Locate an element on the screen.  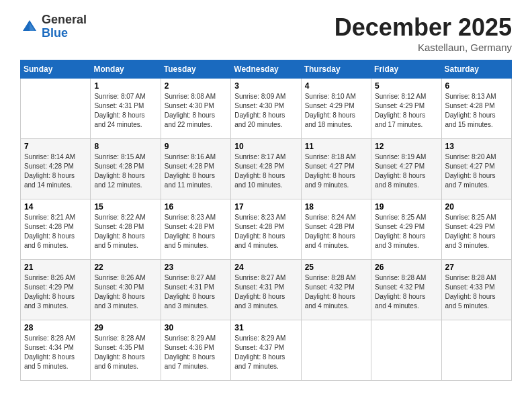
day-info: Sunrise: 8:14 AMSunset: 4:28 PMDaylight:… is located at coordinates (55, 171).